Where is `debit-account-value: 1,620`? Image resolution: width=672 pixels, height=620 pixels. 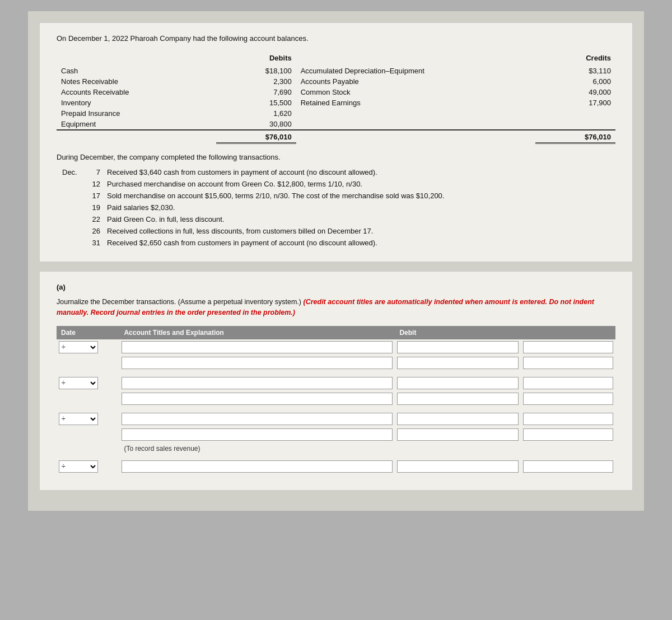 debit-account-value: 1,620 is located at coordinates (256, 113).